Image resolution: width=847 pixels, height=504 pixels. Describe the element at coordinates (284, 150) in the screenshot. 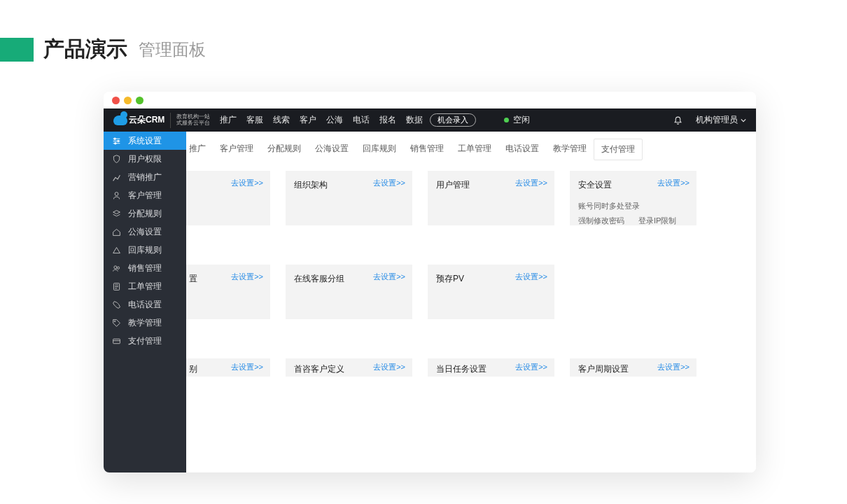

I see `tab-alloc: 分配规则` at that location.